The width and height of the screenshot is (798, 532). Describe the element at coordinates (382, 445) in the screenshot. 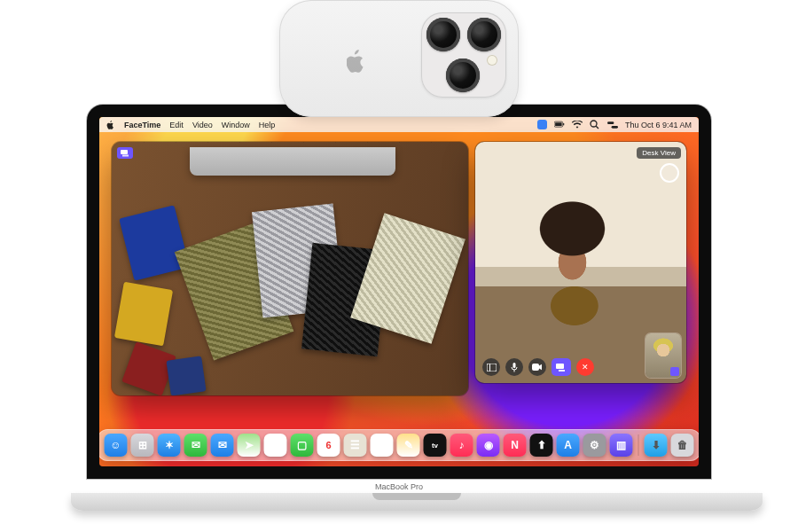

I see `dock-app-reminders: ☑` at that location.